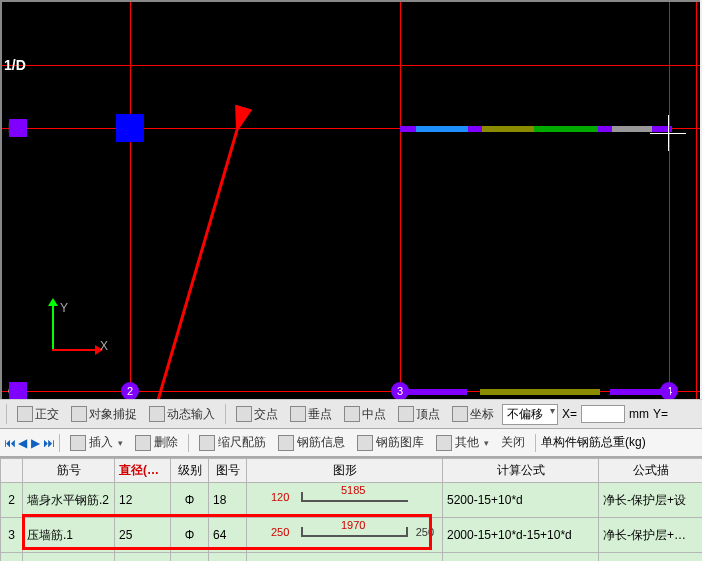 The image size is (702, 561). What do you see at coordinates (228, 471) in the screenshot?
I see `col-shape-no: 图号` at bounding box center [228, 471].